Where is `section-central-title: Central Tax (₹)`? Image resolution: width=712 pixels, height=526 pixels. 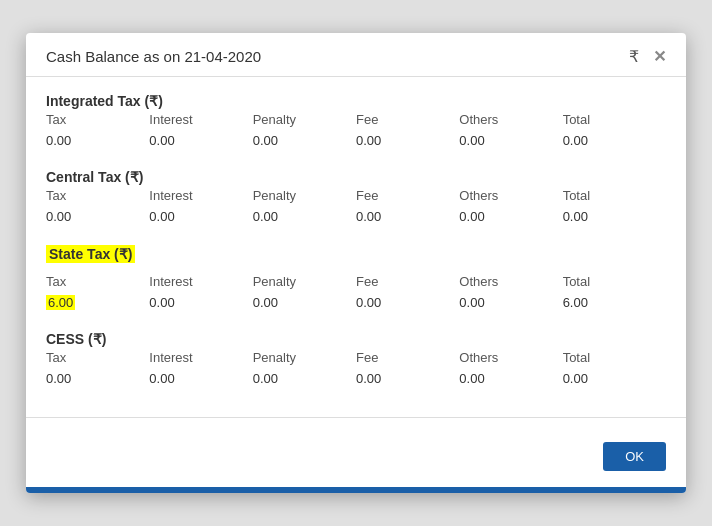
section-central-title: Central Tax (₹) is located at coordinates (94, 177).